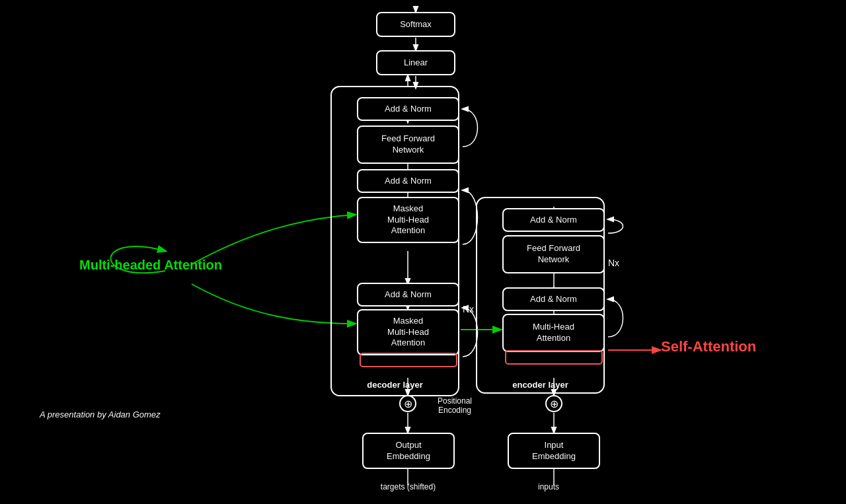 The width and height of the screenshot is (846, 504). I want to click on output-embedding-box: OutputEmbedding, so click(408, 450).